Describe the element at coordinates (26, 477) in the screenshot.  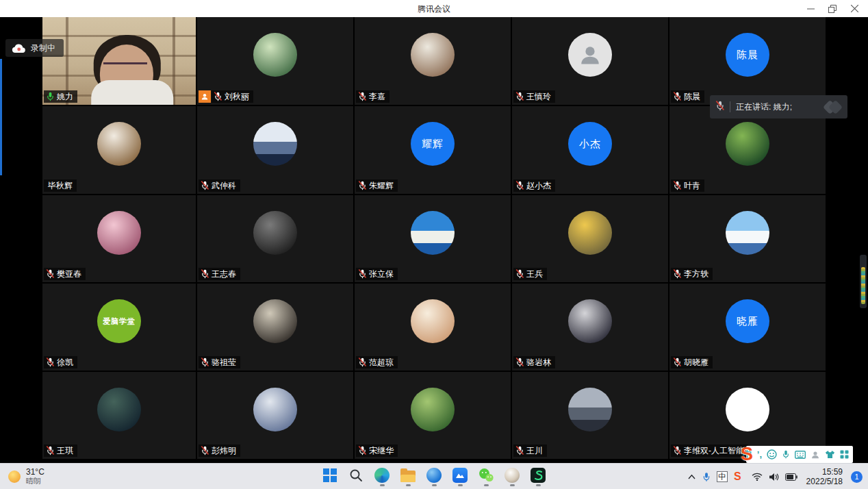
I see `weather-widget: 31°C 晴朗` at that location.